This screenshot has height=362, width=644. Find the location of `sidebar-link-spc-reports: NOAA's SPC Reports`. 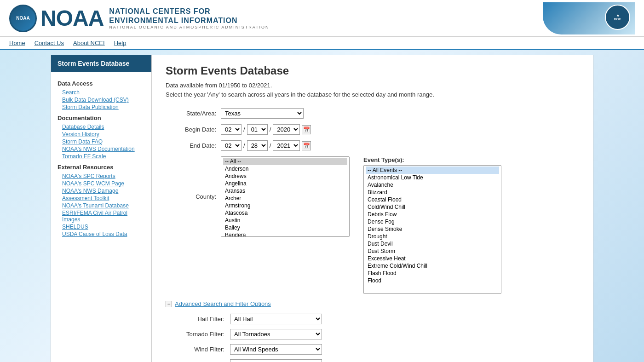

sidebar-link-spc-reports: NOAA's SPC Reports is located at coordinates (101, 176).